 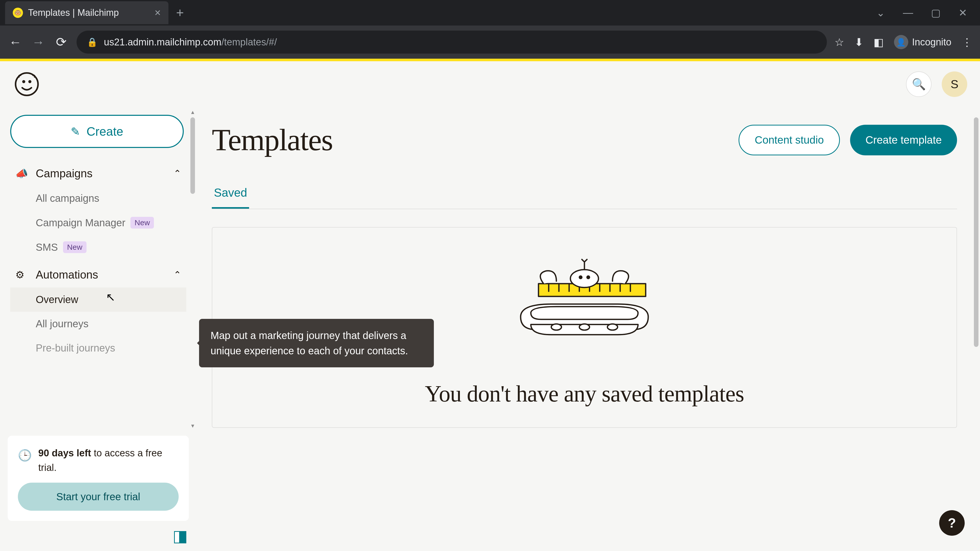 What do you see at coordinates (192, 112) in the screenshot?
I see `scroll-up-icon: ▴` at bounding box center [192, 112].